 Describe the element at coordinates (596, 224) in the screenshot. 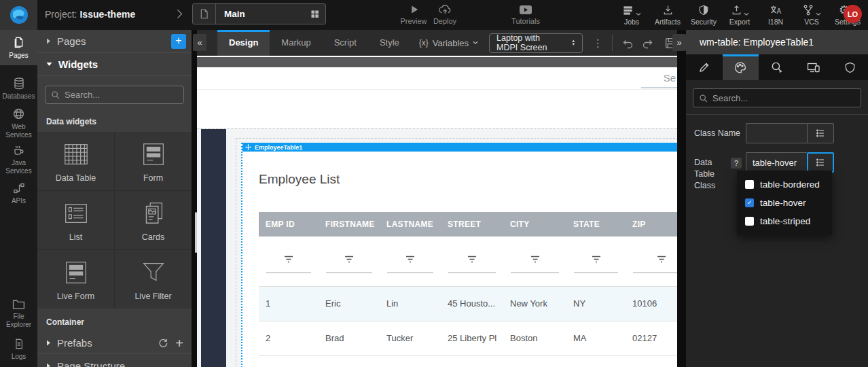

I see `column-header: STATE` at that location.